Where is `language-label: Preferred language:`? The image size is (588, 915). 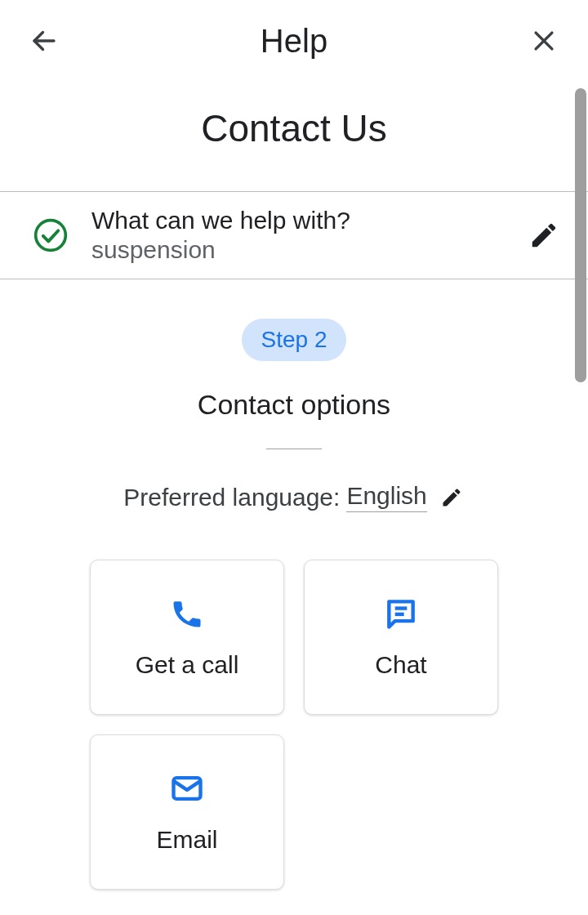
language-label: Preferred language: is located at coordinates (232, 498).